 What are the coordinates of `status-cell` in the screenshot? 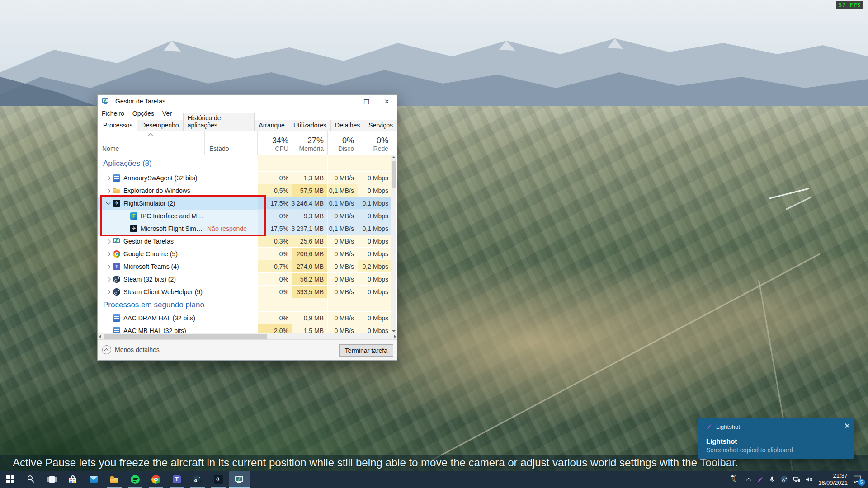 It's located at (231, 164).